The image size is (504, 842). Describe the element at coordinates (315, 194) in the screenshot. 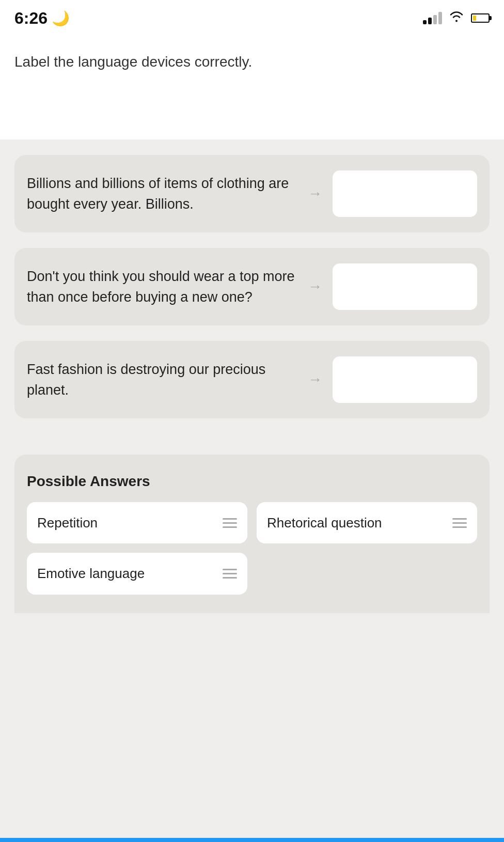

I see `arrow-icon-1: →` at that location.